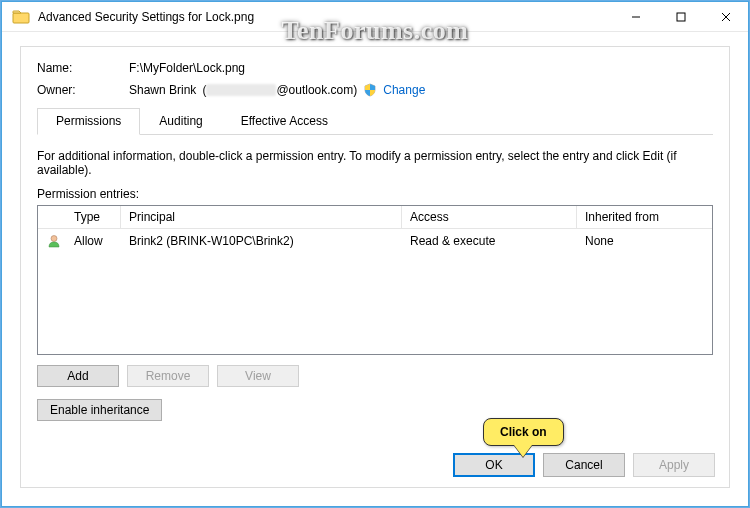 The width and height of the screenshot is (750, 508). Describe the element at coordinates (644, 241) in the screenshot. I see `cell-inherited: None` at that location.